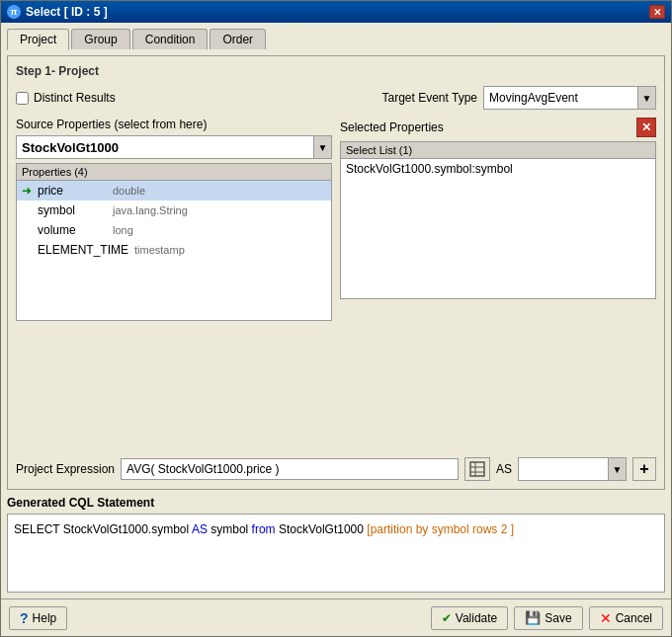  I want to click on property-row-empty2, so click(174, 289).